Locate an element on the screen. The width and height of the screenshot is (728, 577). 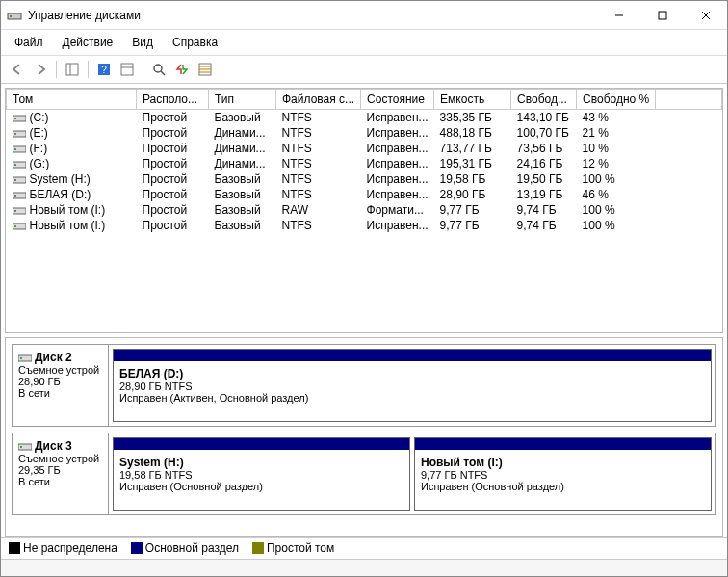
cell-free: 100,70 ГБ is located at coordinates (544, 133).